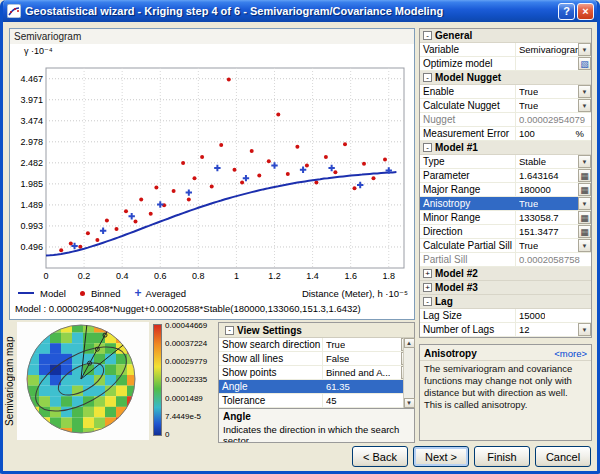 The height and width of the screenshot is (474, 600). What do you see at coordinates (554, 64) in the screenshot?
I see `property-value: ▧` at bounding box center [554, 64].